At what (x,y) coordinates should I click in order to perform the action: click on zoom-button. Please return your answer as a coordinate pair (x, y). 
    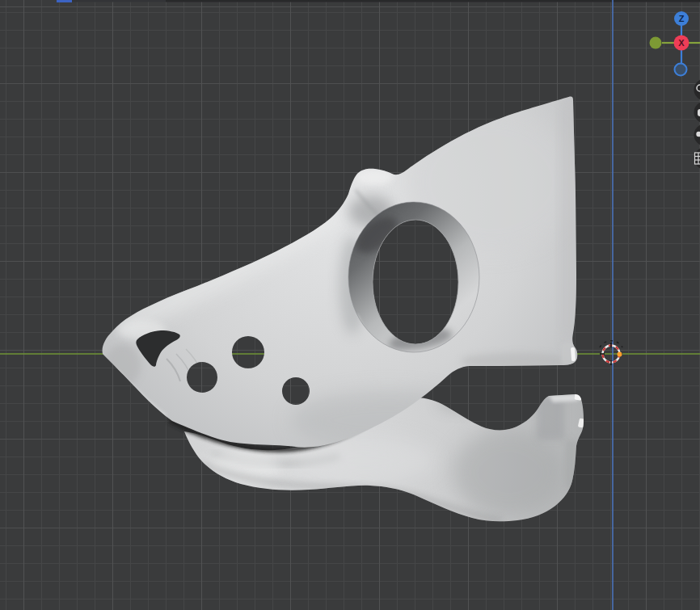
    Looking at the image, I should click on (697, 90).